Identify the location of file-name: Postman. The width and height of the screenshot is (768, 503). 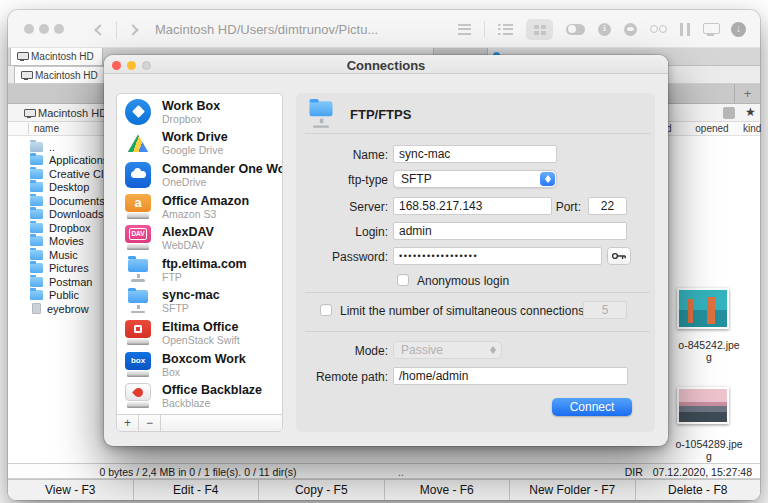
(70, 282).